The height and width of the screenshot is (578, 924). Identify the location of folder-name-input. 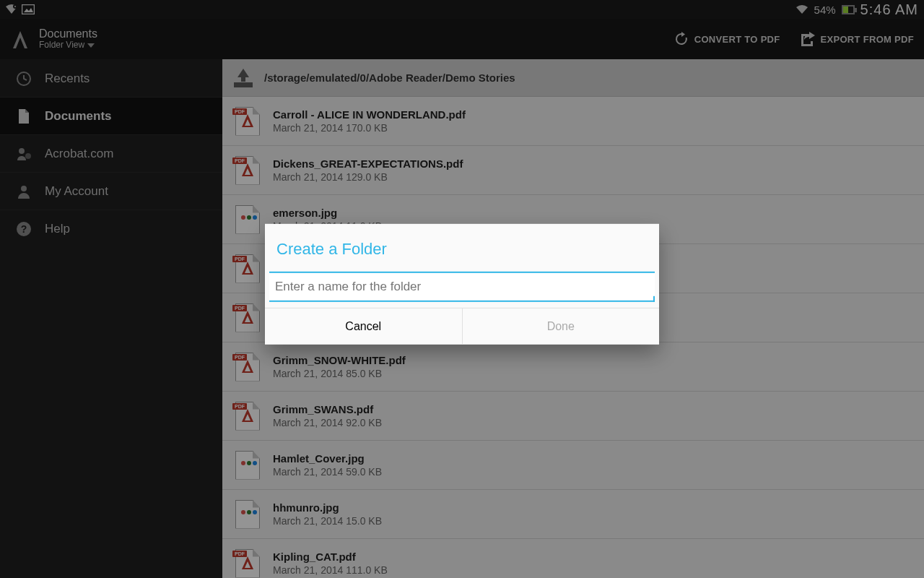
(462, 287).